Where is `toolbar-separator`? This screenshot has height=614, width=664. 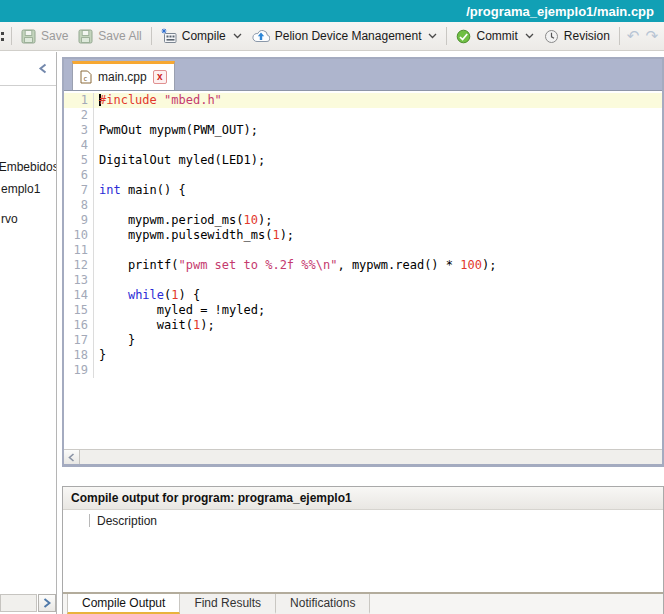 toolbar-separator is located at coordinates (12, 36).